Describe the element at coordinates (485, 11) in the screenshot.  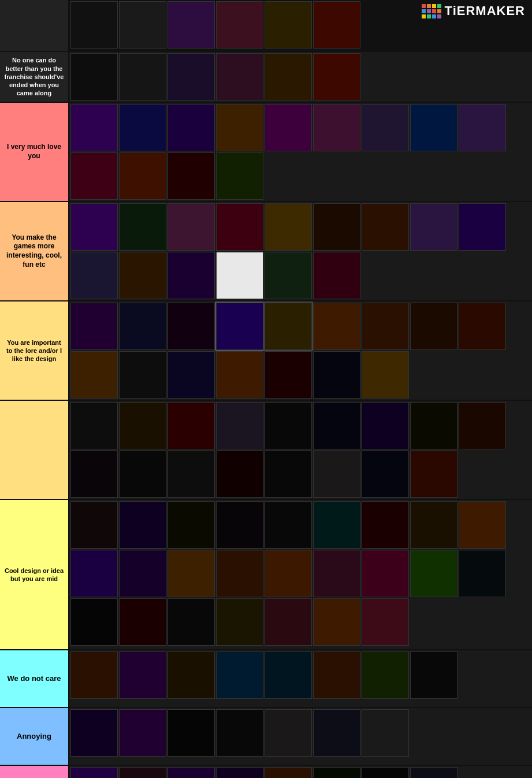
I see `logo-text: TiERMAKER` at that location.